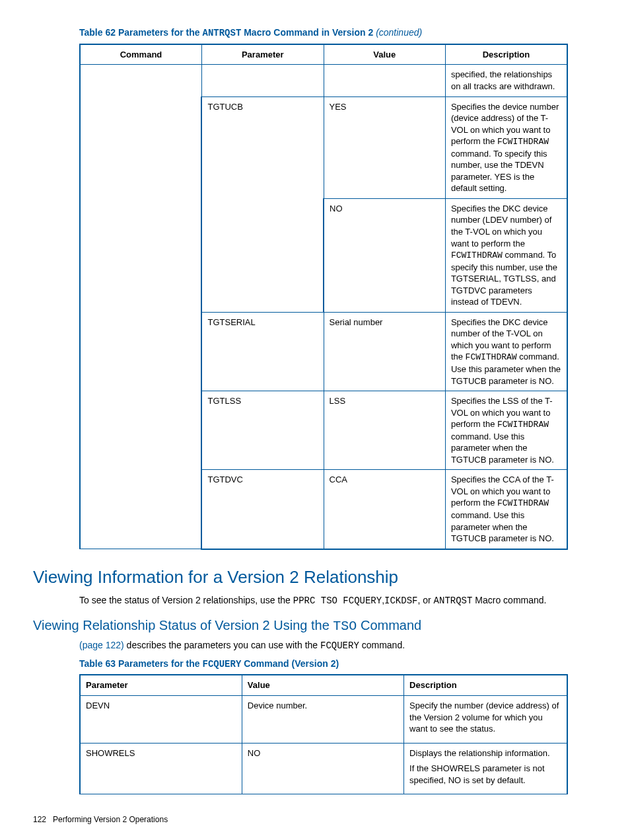 This screenshot has height=840, width=630. Describe the element at coordinates (315, 820) in the screenshot. I see `page-footer: 122 Performing Version 2 Operations` at that location.